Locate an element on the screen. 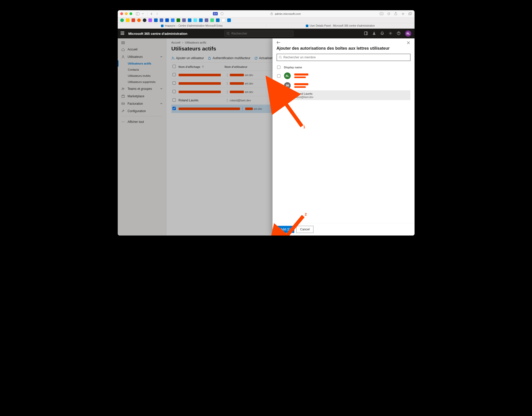 The width and height of the screenshot is (532, 416). address-bar-url: admin.microsoft.com is located at coordinates (288, 14).